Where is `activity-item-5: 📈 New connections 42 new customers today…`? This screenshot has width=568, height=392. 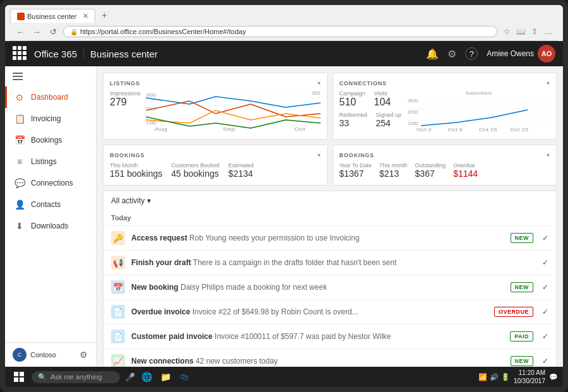 activity-item-5: 📈 New connections 42 new customers today… is located at coordinates (329, 357).